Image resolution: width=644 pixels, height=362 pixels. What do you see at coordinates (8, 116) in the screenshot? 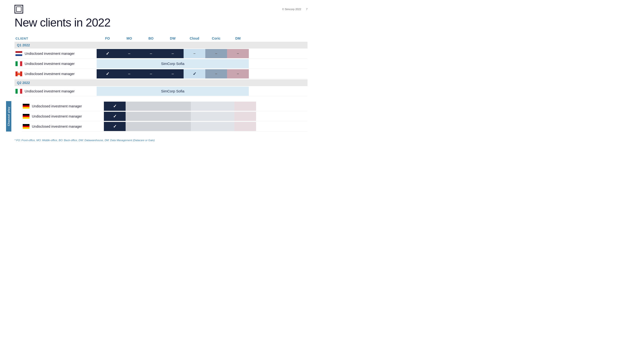
I see `channel-label: Channel play` at bounding box center [8, 116].